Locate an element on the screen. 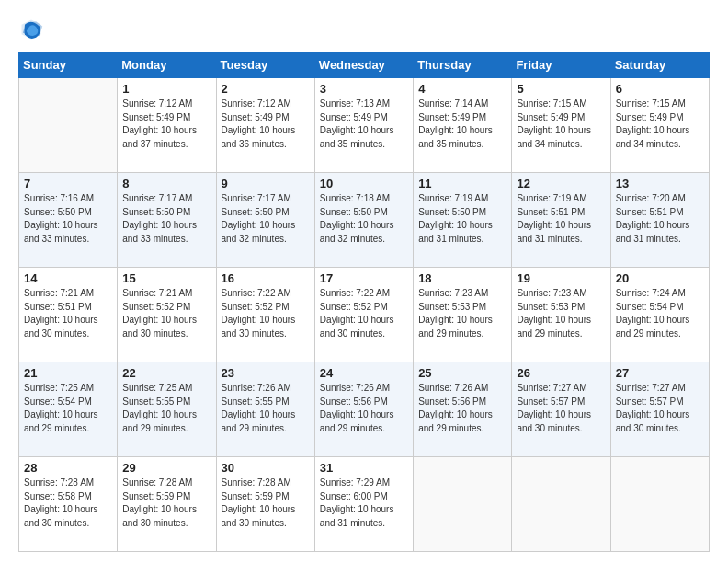 Image resolution: width=728 pixels, height=563 pixels. day-number: 1 is located at coordinates (166, 88).